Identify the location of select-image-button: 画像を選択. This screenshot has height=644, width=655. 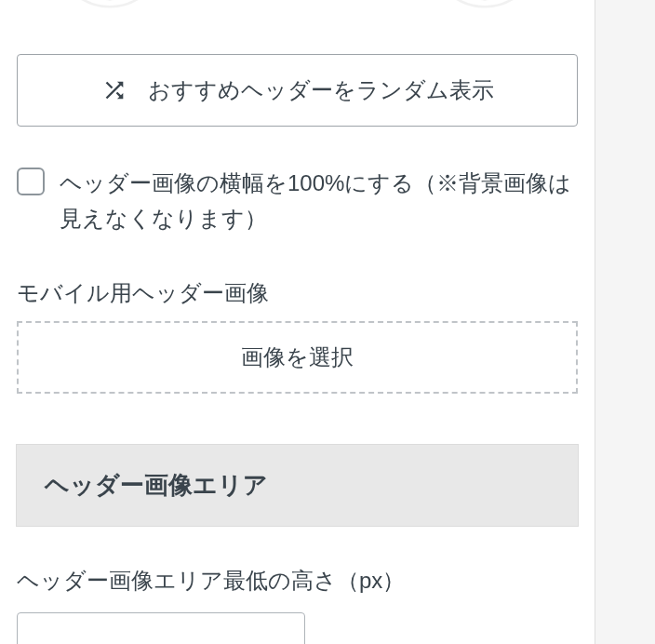
(298, 357).